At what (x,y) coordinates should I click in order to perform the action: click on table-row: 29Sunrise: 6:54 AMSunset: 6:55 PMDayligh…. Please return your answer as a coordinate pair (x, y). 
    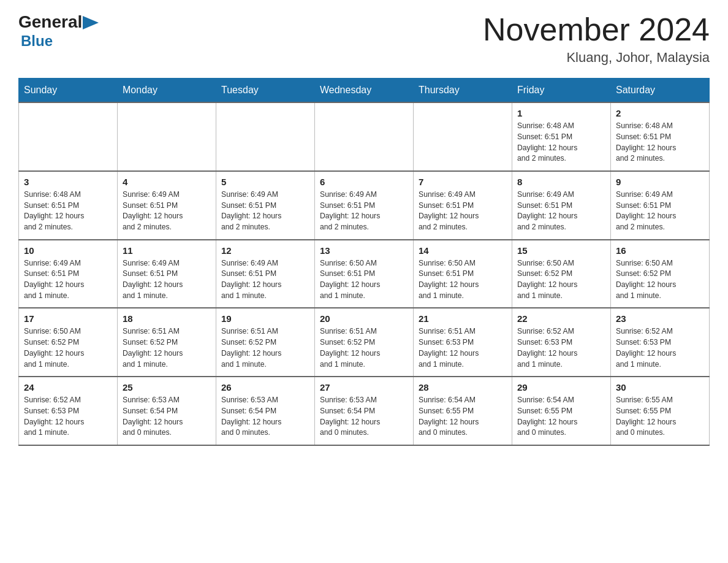
    Looking at the image, I should click on (561, 411).